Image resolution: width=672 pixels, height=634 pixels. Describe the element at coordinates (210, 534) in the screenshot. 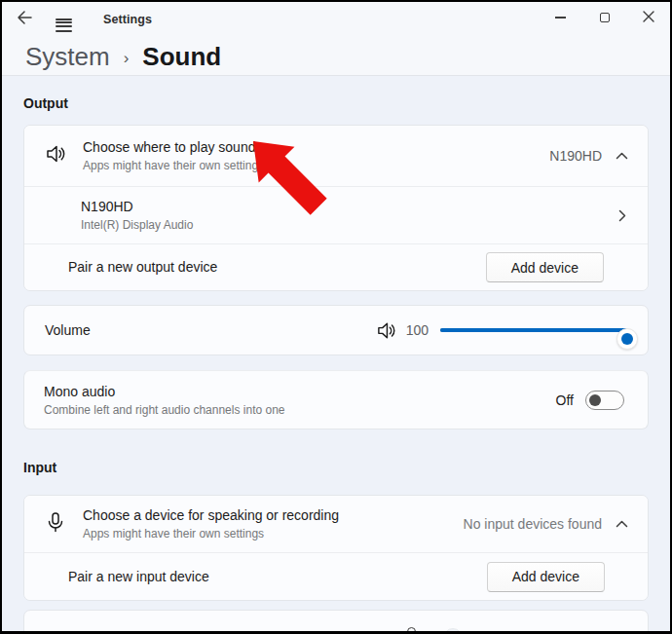

I see `choose-input-subtitle: Apps might have their own settings` at that location.